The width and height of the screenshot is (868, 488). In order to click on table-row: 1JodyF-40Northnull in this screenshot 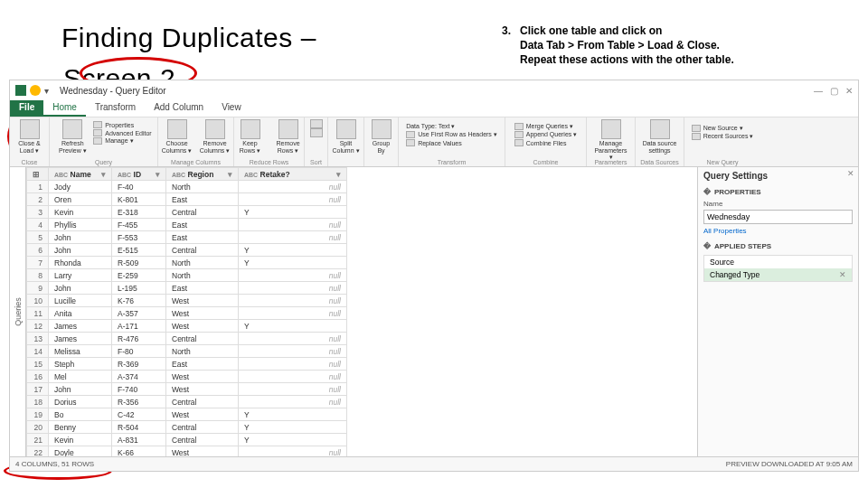, I will do `click(187, 187)`.